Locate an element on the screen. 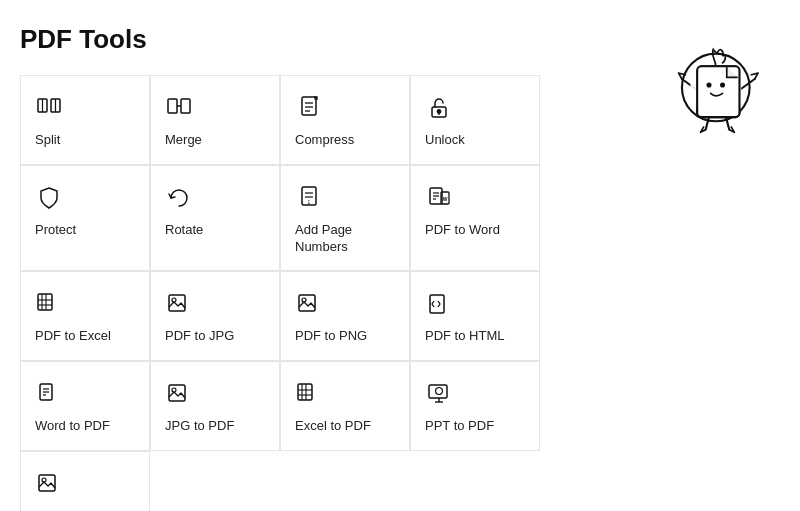 Image resolution: width=800 pixels, height=511 pixels. ppt-to-pdf-icon is located at coordinates (439, 394).